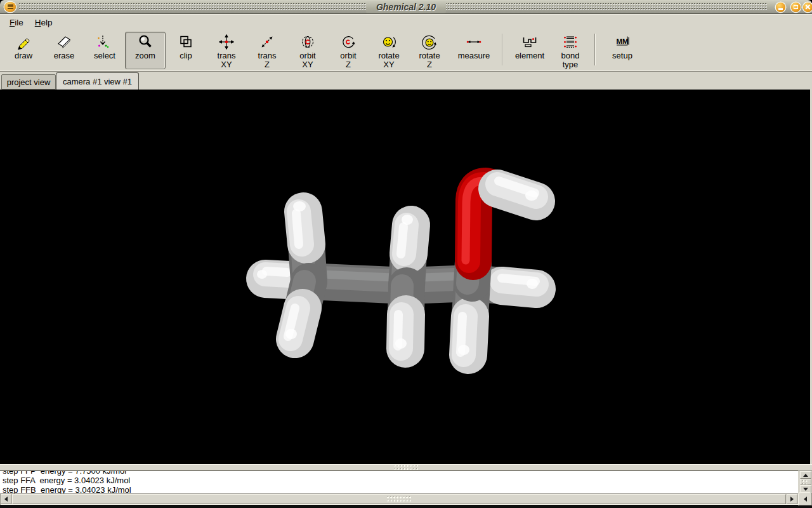 Image resolution: width=812 pixels, height=508 pixels. Describe the element at coordinates (406, 467) in the screenshot. I see `paned-handle` at that location.